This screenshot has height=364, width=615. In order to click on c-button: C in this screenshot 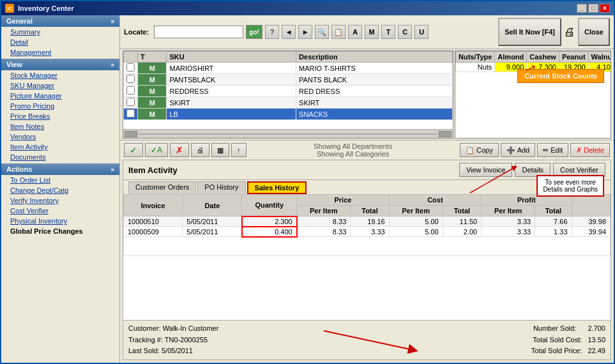, I will do `click(405, 32)`.